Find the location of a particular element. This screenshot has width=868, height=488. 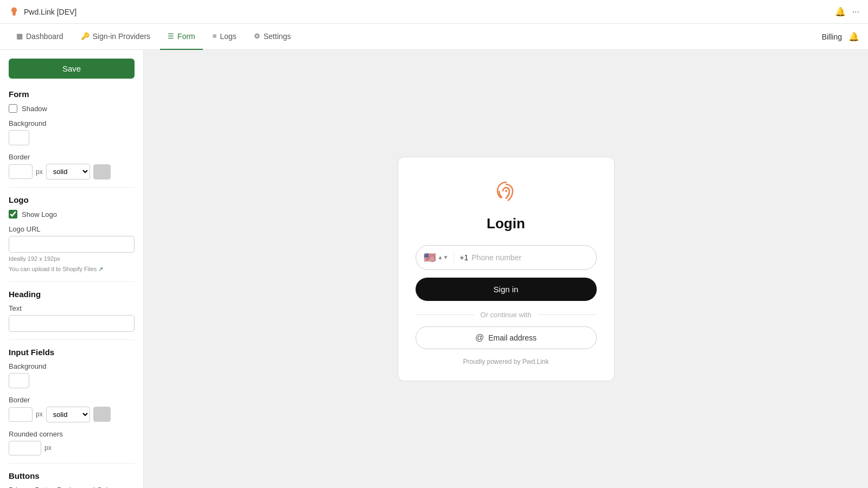

billing-link: Billing is located at coordinates (832, 37).